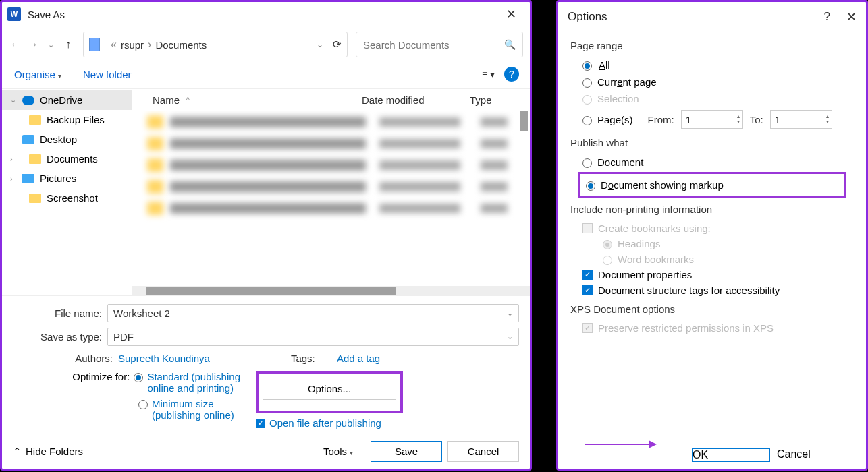 Image resolution: width=868 pixels, height=472 pixels. Describe the element at coordinates (67, 100) in the screenshot. I see `sidebar-item-onedrive: ⌄ OneDrive` at that location.